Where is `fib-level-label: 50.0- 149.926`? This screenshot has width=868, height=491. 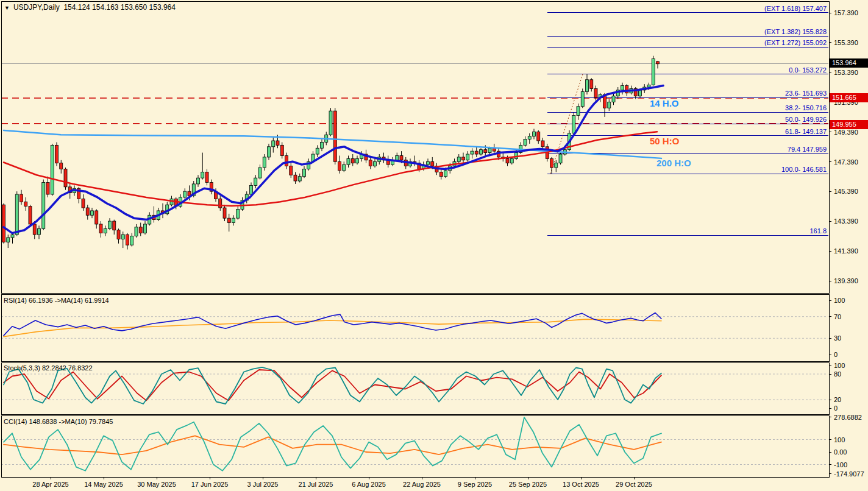 fib-level-label: 50.0- 149.926 is located at coordinates (806, 119).